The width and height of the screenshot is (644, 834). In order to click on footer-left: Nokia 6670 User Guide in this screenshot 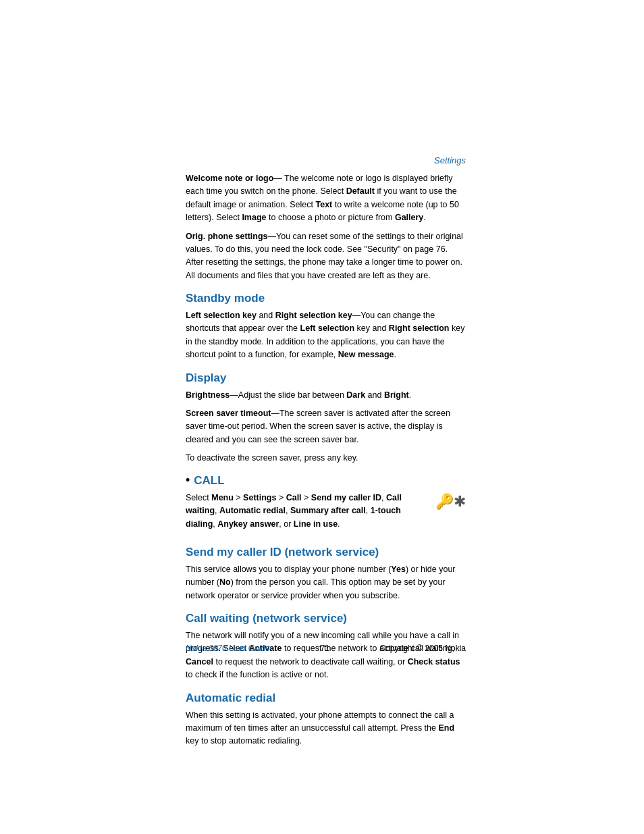, I will do `click(228, 648)`.